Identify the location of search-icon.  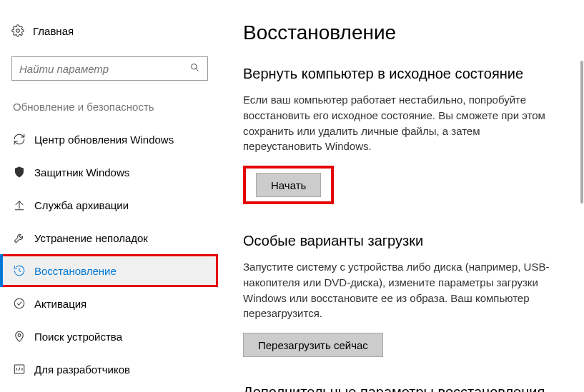
(194, 69).